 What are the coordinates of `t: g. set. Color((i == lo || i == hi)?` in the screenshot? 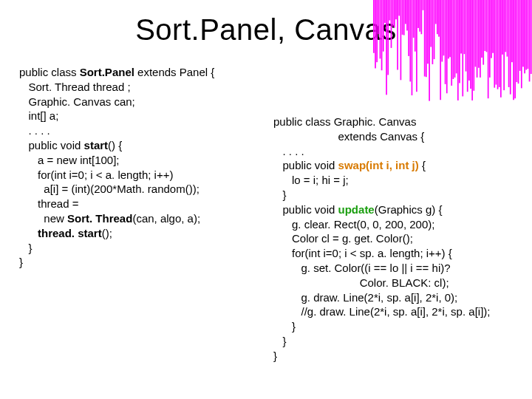 It's located at (362, 267).